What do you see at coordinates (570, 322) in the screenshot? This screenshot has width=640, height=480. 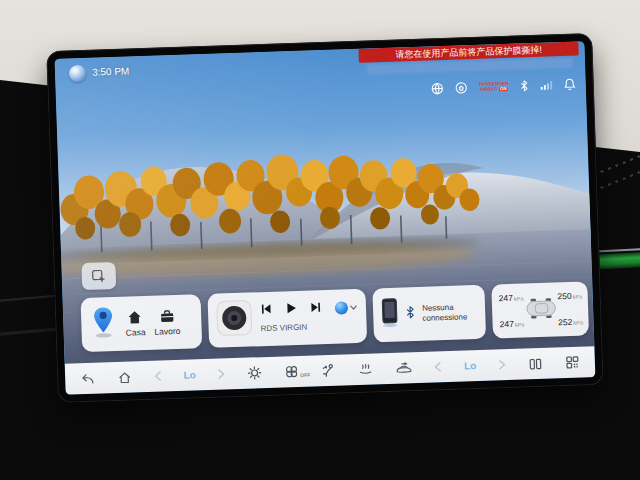 I see `tire-pressure-rear-right: 252kPa` at bounding box center [570, 322].